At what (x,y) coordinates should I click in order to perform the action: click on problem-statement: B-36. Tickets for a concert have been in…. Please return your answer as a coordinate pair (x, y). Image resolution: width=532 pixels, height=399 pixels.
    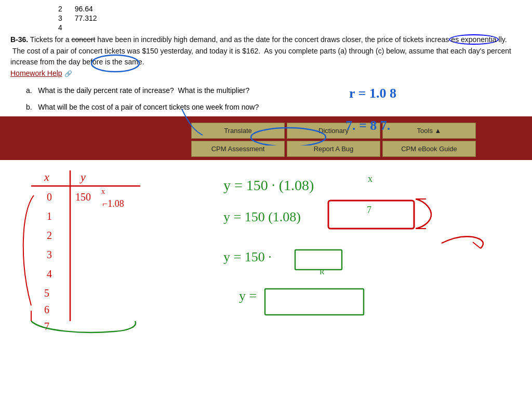
    Looking at the image, I should click on (266, 57).